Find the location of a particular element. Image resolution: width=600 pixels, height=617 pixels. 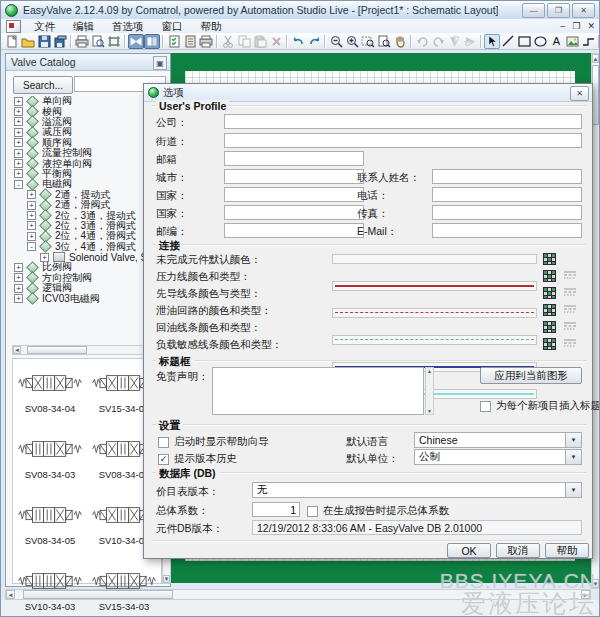

valve-catalog-toggle-icon is located at coordinates (136, 42).